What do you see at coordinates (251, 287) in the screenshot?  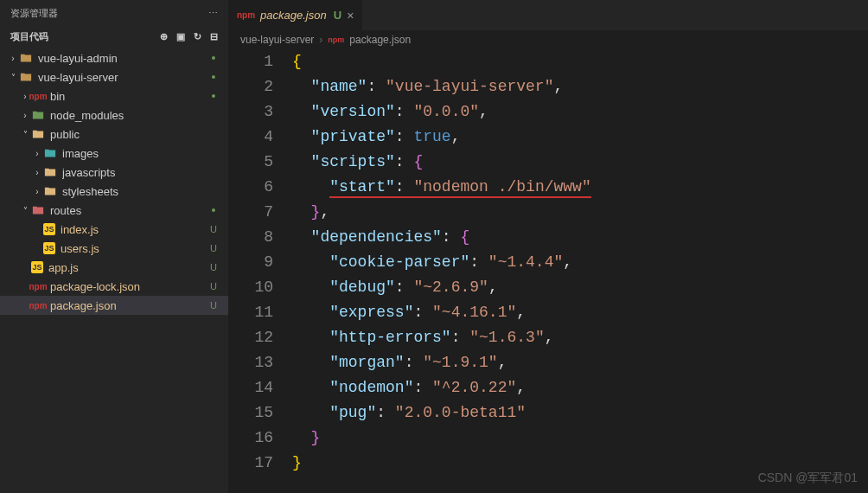 I see `line-number: 10` at bounding box center [251, 287].